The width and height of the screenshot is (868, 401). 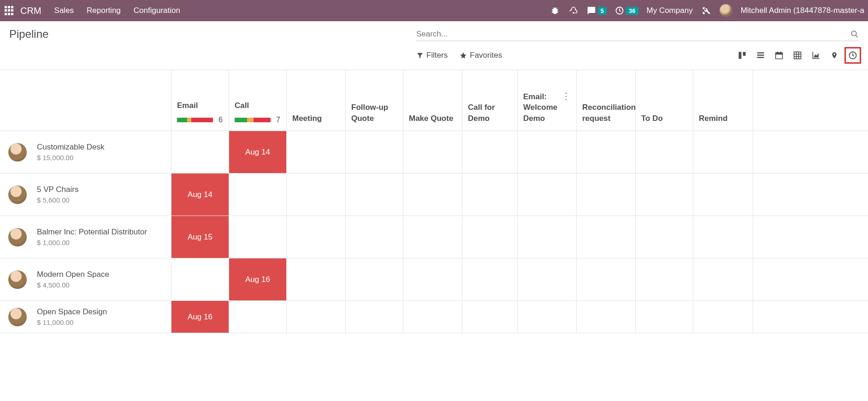 What do you see at coordinates (855, 34) in the screenshot?
I see `search-icon` at bounding box center [855, 34].